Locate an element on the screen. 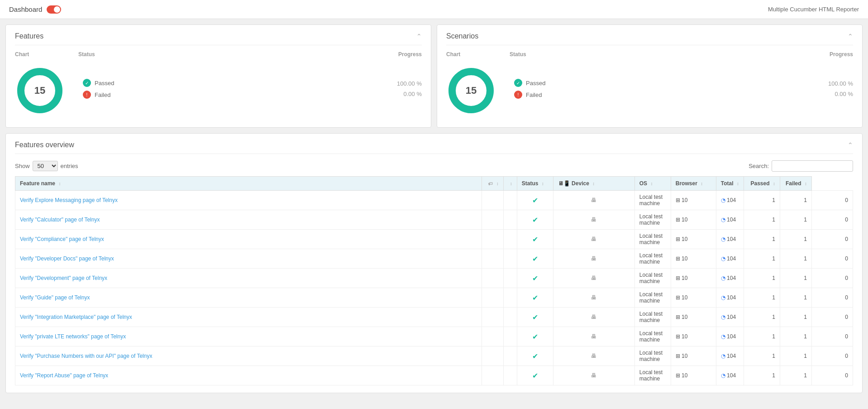 The height and width of the screenshot is (409, 868). scenarios-progress-area: 100.00 % 0.00 % is located at coordinates (828, 91).